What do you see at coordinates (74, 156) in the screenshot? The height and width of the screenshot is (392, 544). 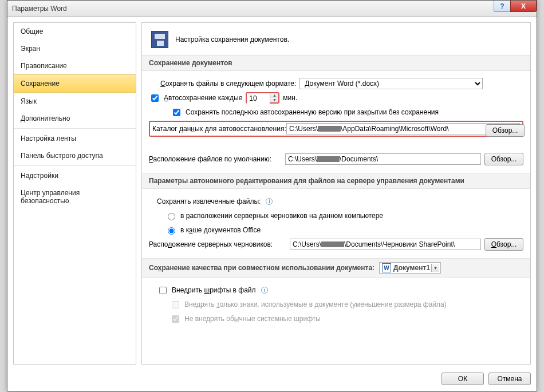 I see `sidebar-item-qat: Панель быстрого доступа` at bounding box center [74, 156].